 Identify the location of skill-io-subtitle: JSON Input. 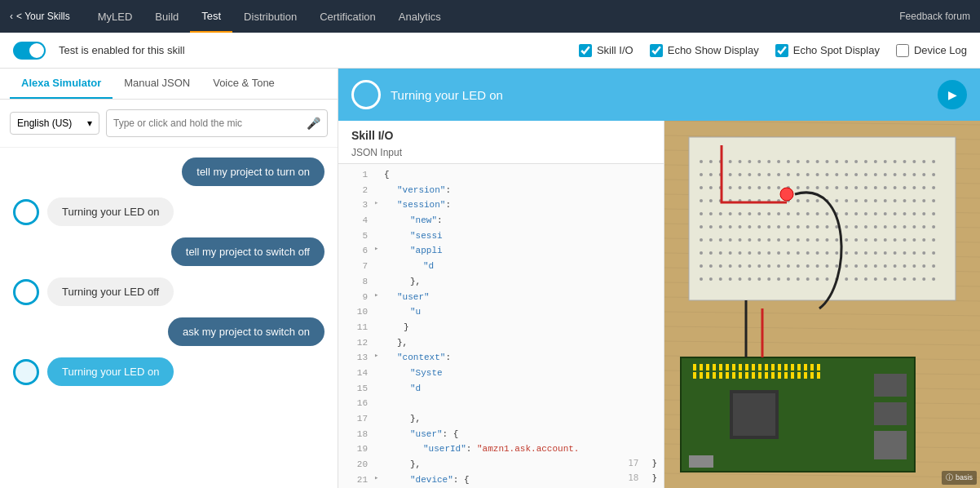
(501, 155).